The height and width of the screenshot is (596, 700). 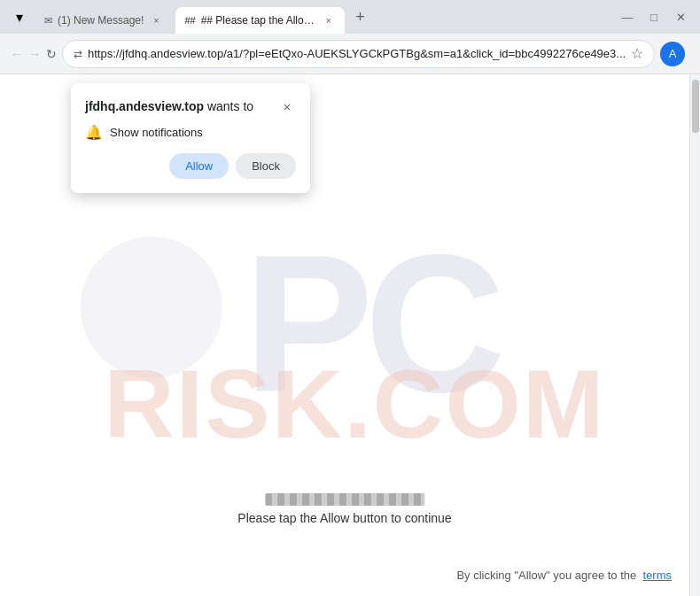 What do you see at coordinates (144, 106) in the screenshot?
I see `popup-site-name: jfdhq.andesview.top` at bounding box center [144, 106].